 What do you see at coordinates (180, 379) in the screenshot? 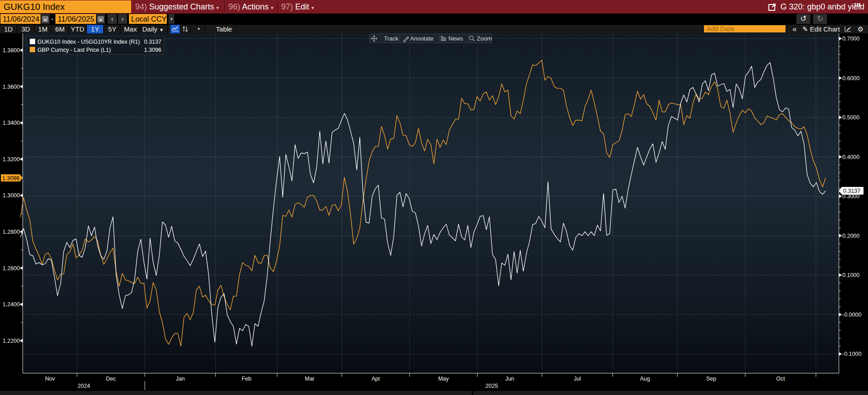
I see `svg-text: Jan` at bounding box center [180, 379].